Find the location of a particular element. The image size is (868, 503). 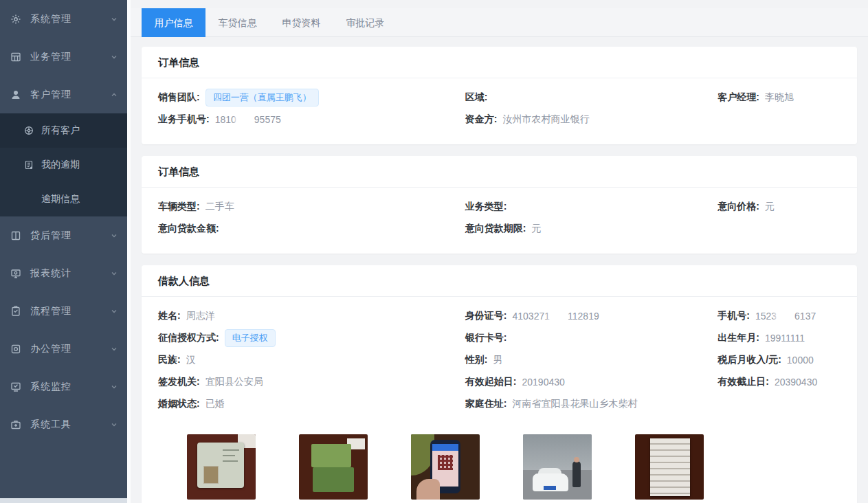

notebook-icon is located at coordinates (29, 165).